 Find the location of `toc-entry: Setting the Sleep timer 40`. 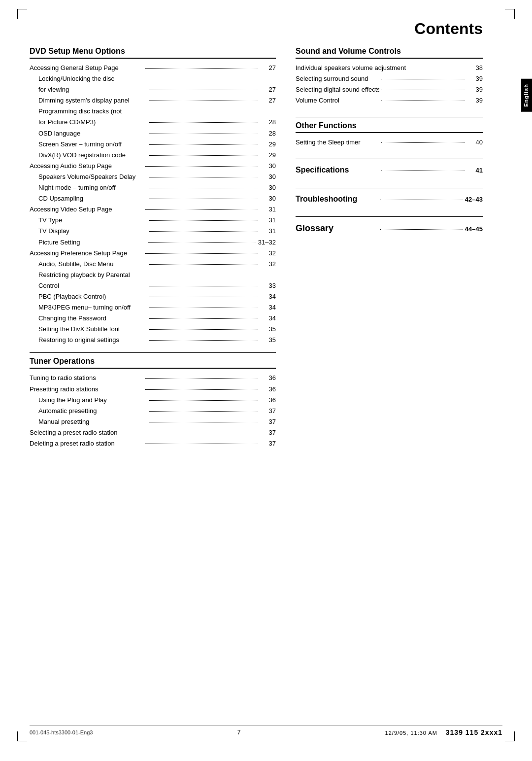

toc-entry: Setting the Sleep timer 40 is located at coordinates (389, 142).